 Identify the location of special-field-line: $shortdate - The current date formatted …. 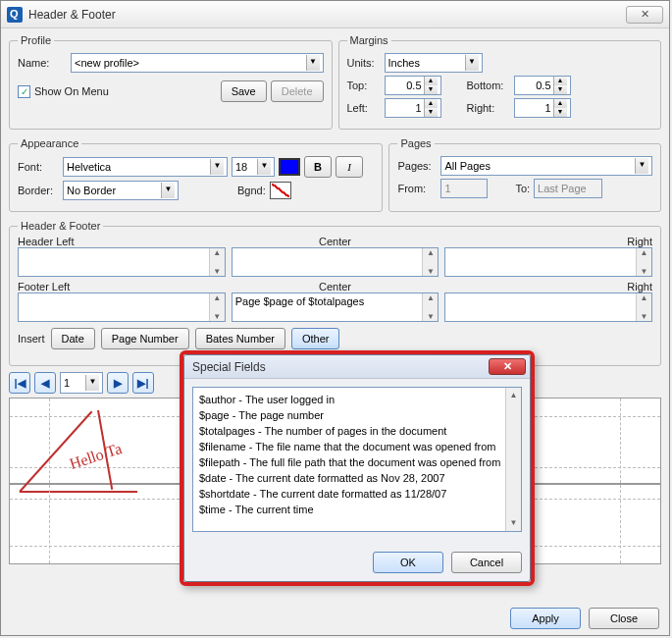
(357, 494).